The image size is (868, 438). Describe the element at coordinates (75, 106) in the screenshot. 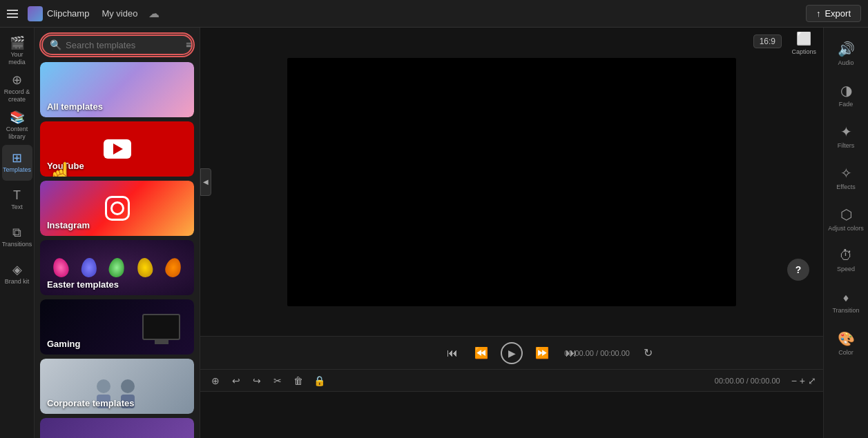

I see `all-templates-label: All templates` at that location.